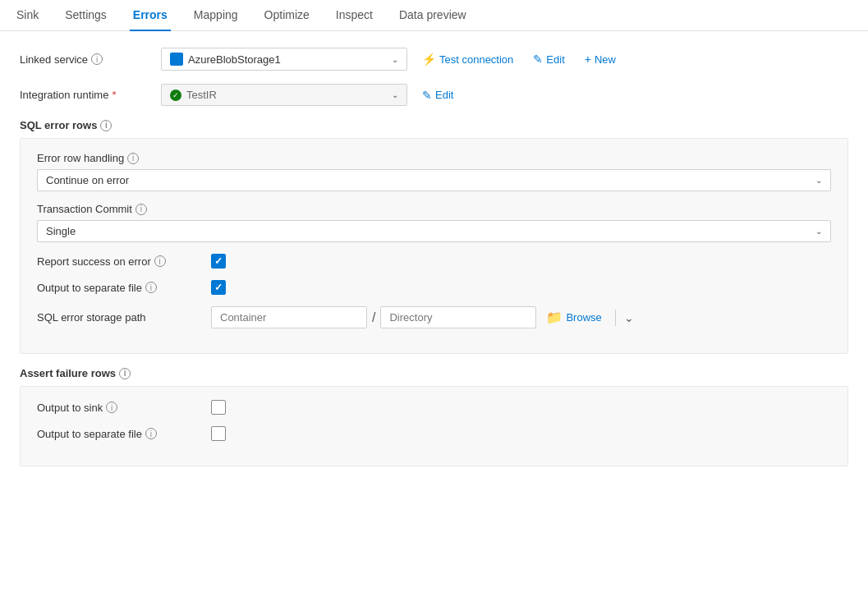 The height and width of the screenshot is (597, 868). I want to click on assert-output-separate-row: Output to separate file i, so click(434, 434).